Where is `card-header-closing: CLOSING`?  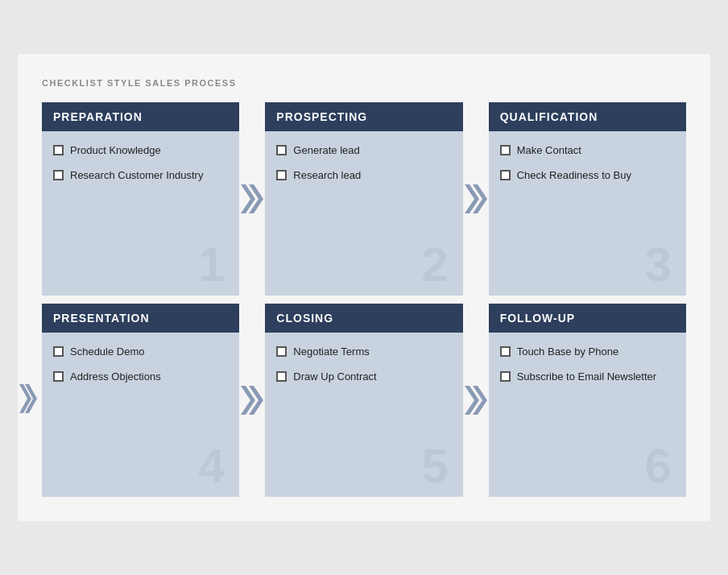 card-header-closing: CLOSING is located at coordinates (364, 318).